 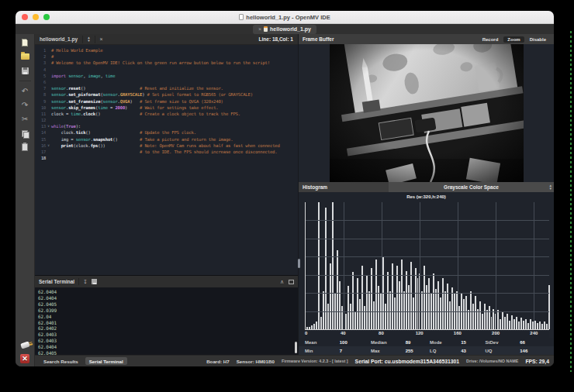 What do you see at coordinates (427, 197) in the screenshot?
I see `resolution-row: Res (w:320,h:240)` at bounding box center [427, 197].